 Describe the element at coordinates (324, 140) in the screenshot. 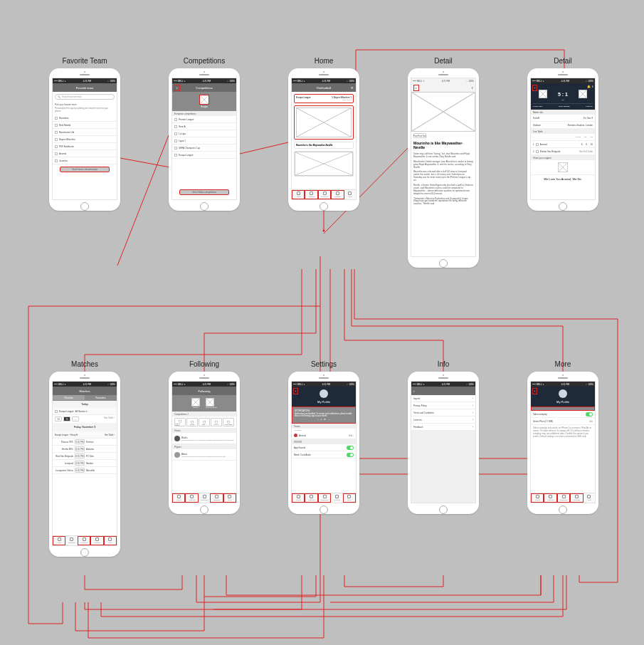

I see `screen-home: ••••• BELL ᯤ4:21 PM⎍ 100% Onefootball ⚙ …` at that location.